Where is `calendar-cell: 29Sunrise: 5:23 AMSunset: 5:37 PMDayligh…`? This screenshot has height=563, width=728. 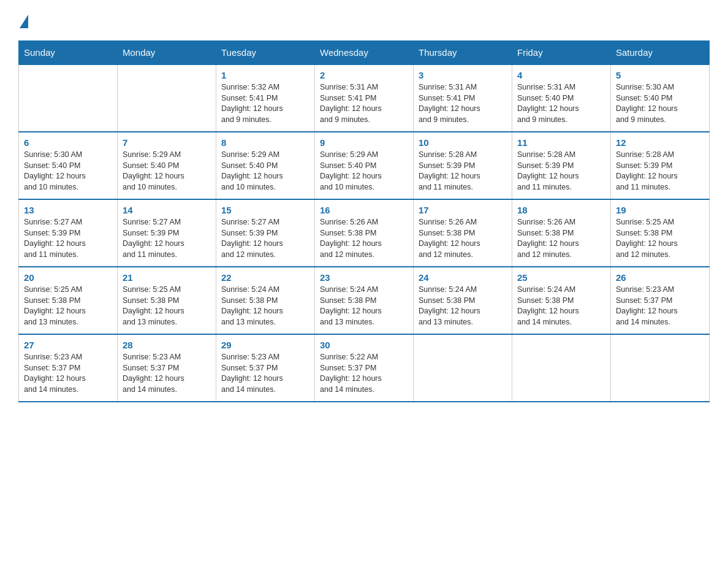 calendar-cell: 29Sunrise: 5:23 AMSunset: 5:37 PMDayligh… is located at coordinates (266, 368).